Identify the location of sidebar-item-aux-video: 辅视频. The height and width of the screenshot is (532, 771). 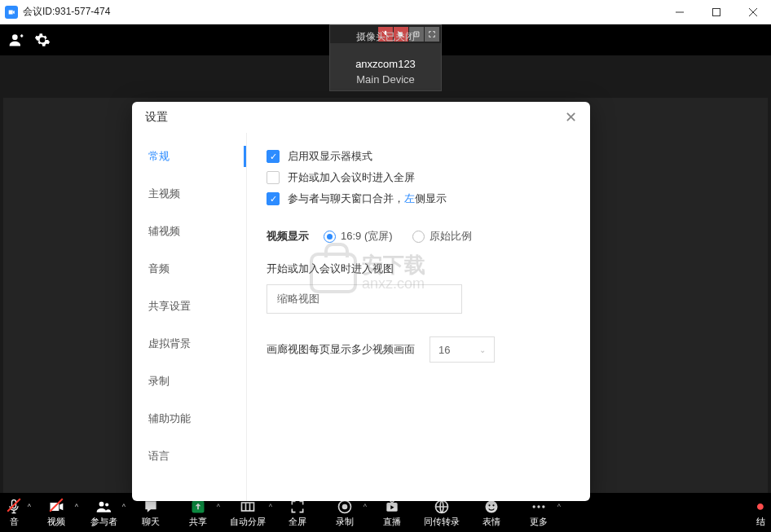
(189, 231).